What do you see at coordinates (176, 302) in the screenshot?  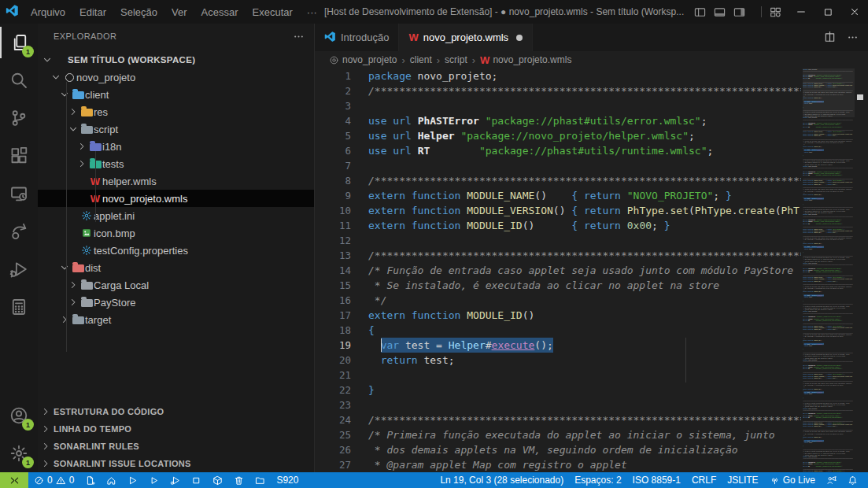 I see `tree-item-paystore: PayStore` at bounding box center [176, 302].